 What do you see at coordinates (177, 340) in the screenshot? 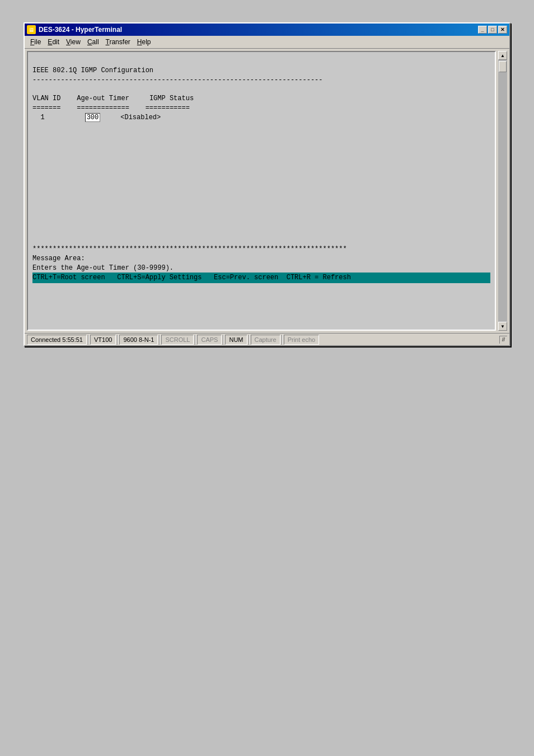
I see `status-scroll: SCROLL` at bounding box center [177, 340].